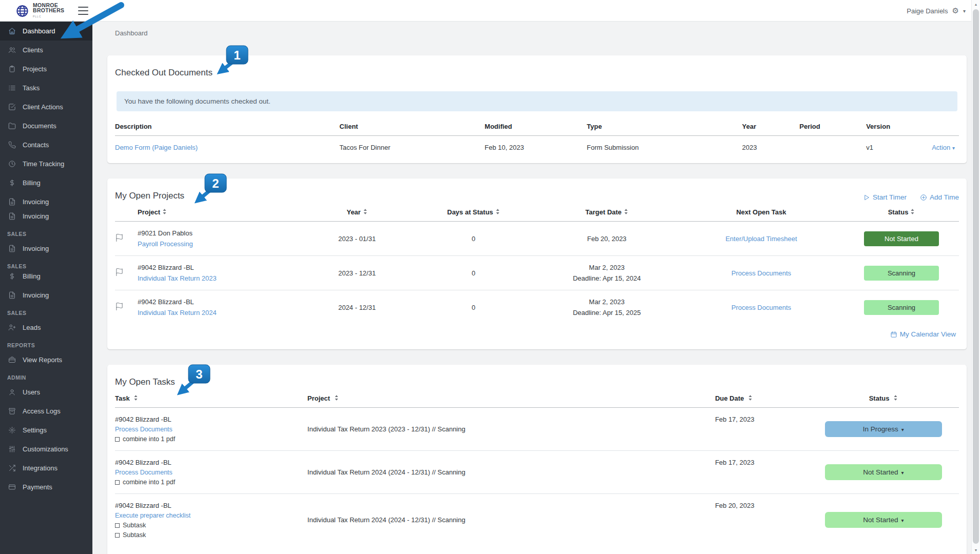 The height and width of the screenshot is (554, 980). Describe the element at coordinates (976, 4) in the screenshot. I see `scroll-up-button: ▲` at that location.